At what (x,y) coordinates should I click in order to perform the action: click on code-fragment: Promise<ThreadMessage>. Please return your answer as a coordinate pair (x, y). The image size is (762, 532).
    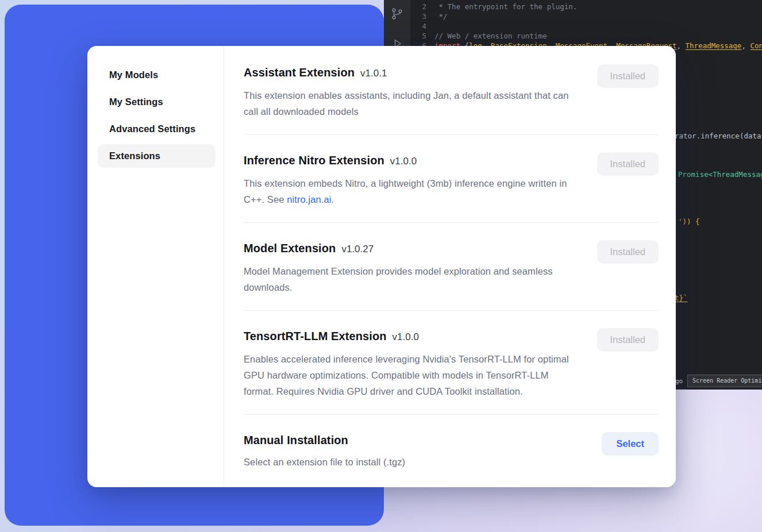
    Looking at the image, I should click on (720, 175).